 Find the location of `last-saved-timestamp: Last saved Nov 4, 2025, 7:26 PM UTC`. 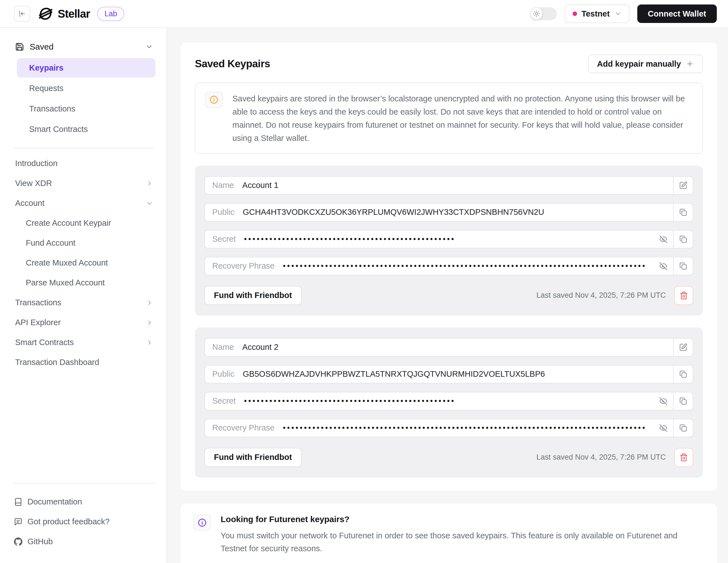

last-saved-timestamp: Last saved Nov 4, 2025, 7:26 PM UTC is located at coordinates (601, 296).